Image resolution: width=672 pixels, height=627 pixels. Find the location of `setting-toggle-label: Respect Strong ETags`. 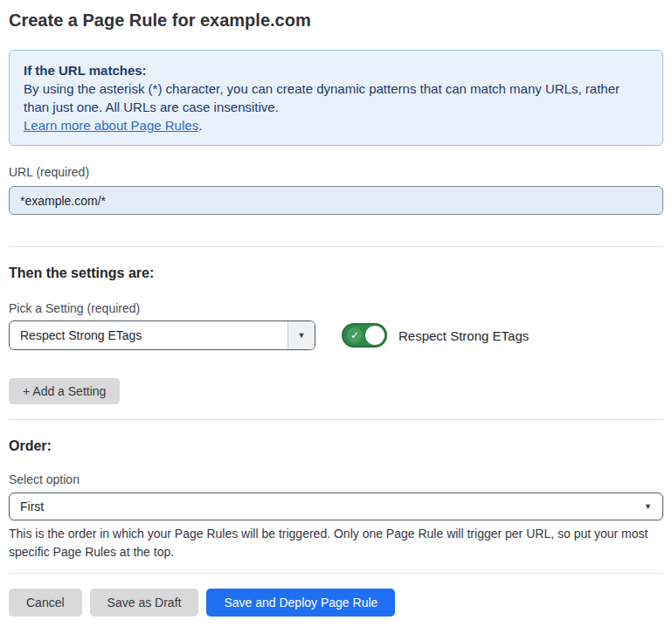

setting-toggle-label: Respect Strong ETags is located at coordinates (463, 335).